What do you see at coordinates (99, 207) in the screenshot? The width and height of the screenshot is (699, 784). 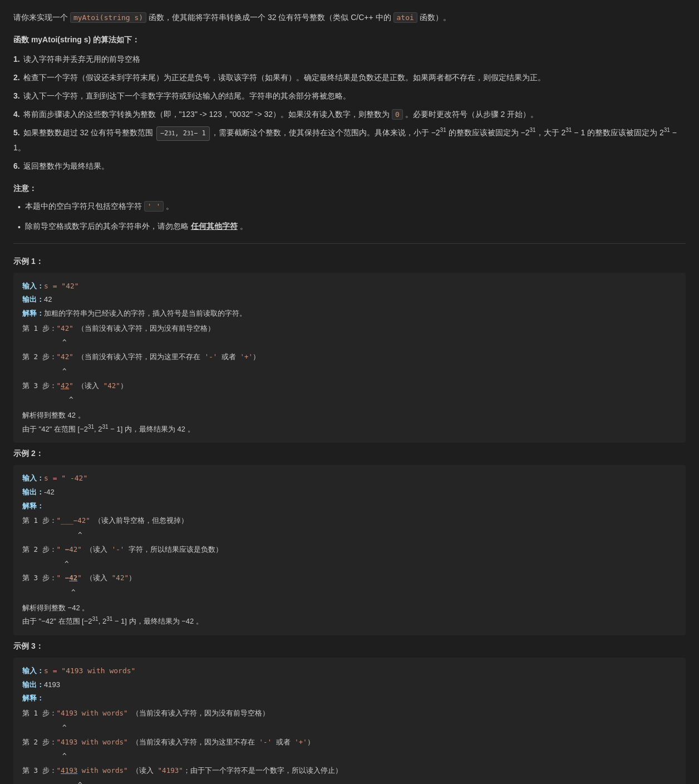 I see `note1-text: 本题中的空白字符只包括空格字符 ' ' 。` at bounding box center [99, 207].